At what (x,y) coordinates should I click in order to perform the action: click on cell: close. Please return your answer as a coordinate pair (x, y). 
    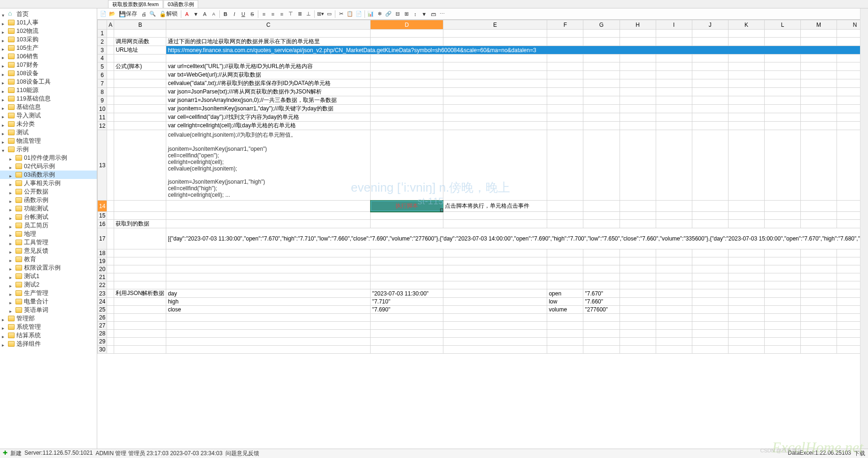
    Looking at the image, I should click on (269, 310).